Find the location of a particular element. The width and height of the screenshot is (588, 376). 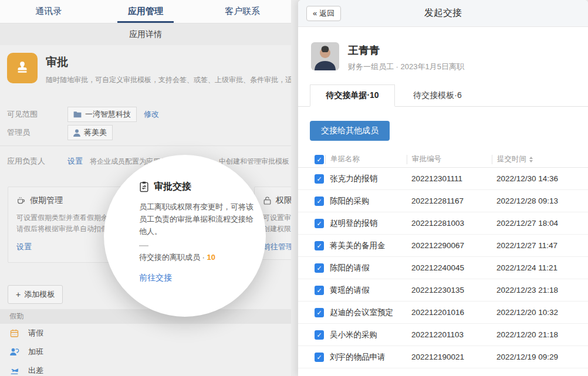

table-row: ✓ 蒋美美的备用金 202212290067 2022/12/27 11:47 is located at coordinates (443, 246).